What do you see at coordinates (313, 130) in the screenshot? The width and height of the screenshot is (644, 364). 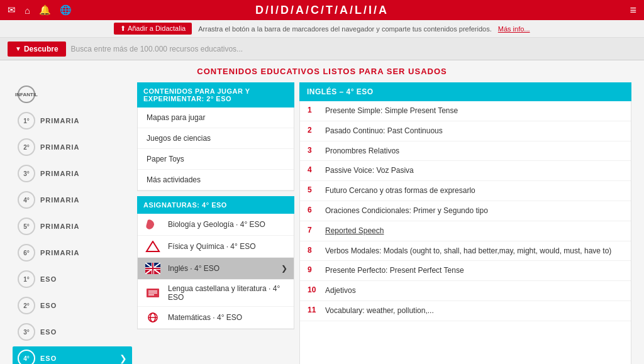 I see `item-number: 2` at bounding box center [313, 130].